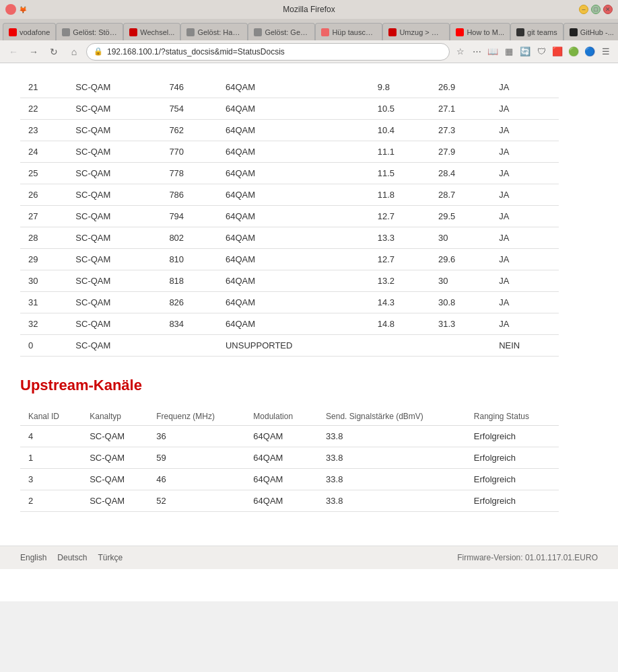 The image size is (618, 672). I want to click on upstream-header-ranging: Ranging Status, so click(512, 417).